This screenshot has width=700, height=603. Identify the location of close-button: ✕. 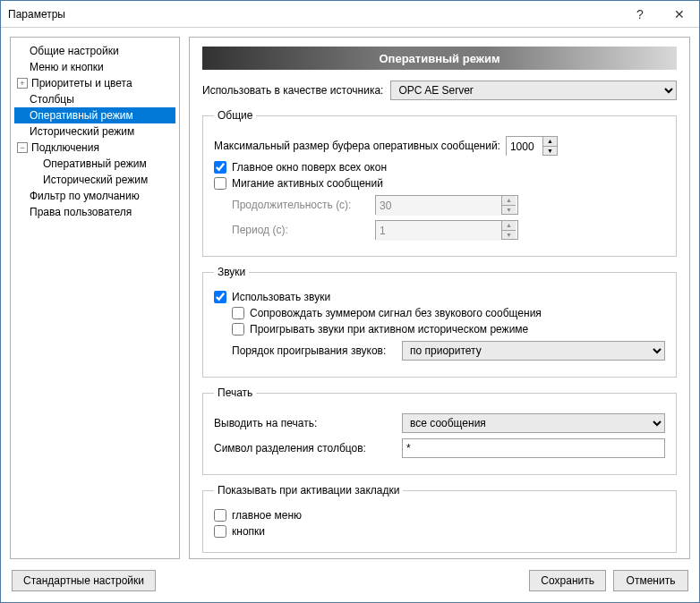
(679, 14).